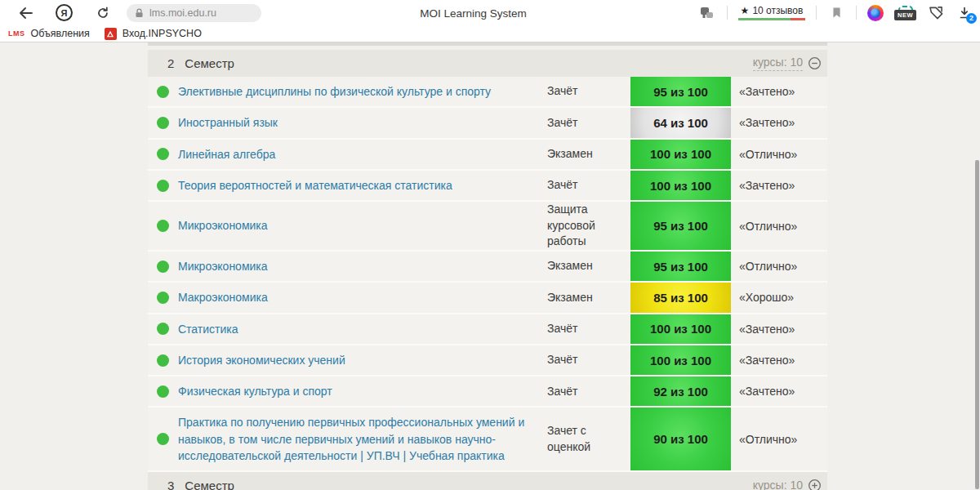  I want to click on panels-icon, so click(707, 13).